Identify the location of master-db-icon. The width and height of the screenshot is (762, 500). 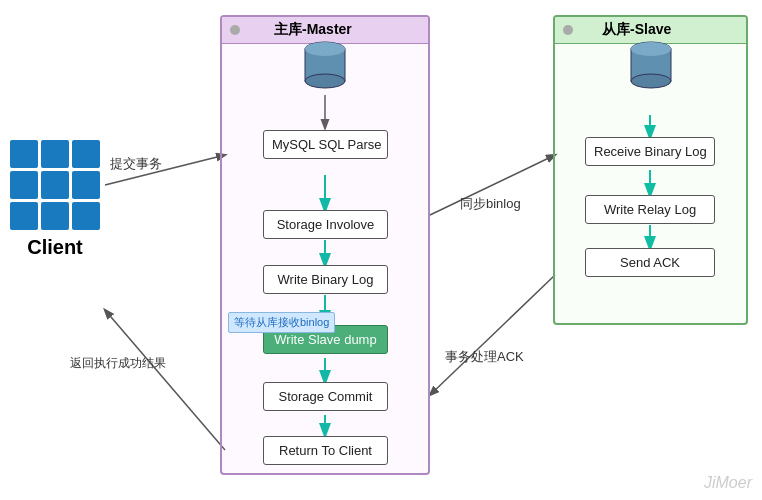
(325, 68).